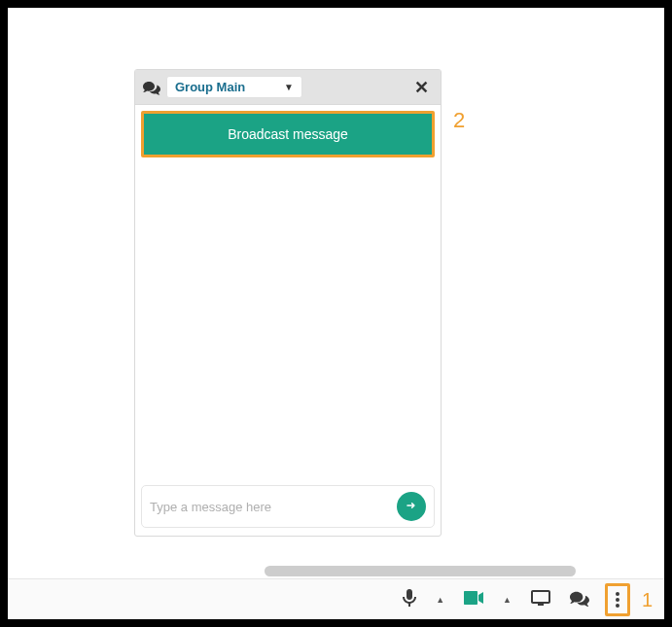  I want to click on broadcast-message-button: Broadcast message, so click(288, 134).